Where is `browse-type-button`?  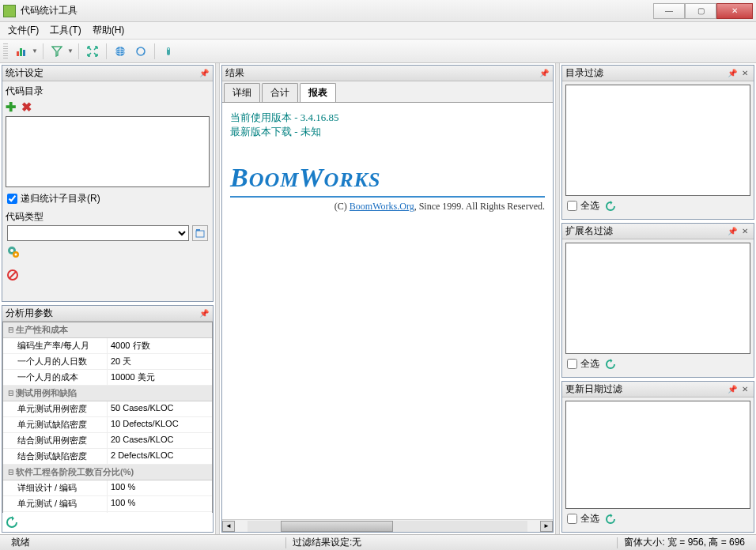 browse-type-button is located at coordinates (200, 233).